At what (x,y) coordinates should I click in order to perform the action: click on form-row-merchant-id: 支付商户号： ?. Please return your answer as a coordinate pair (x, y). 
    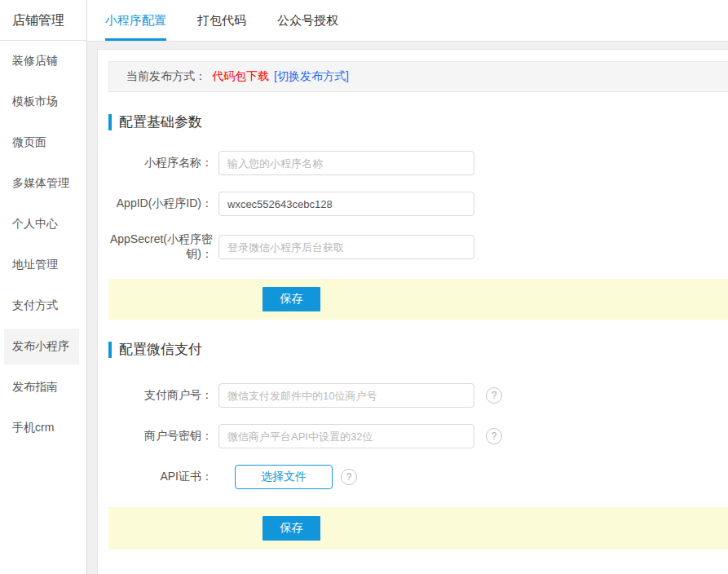
    Looking at the image, I should click on (418, 395).